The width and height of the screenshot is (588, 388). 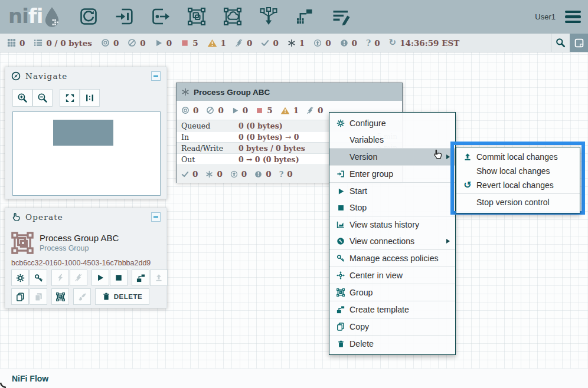 What do you see at coordinates (86, 76) in the screenshot?
I see `navigate-panel-title: Navigate` at bounding box center [86, 76].